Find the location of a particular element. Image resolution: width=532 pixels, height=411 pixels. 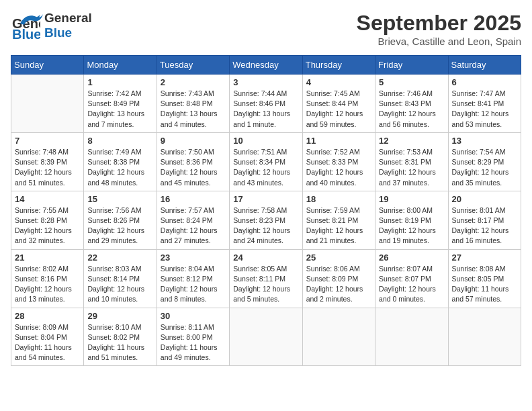

calendar-cell: 16Sunrise: 7:57 AM Sunset: 8:24 PM Dayli… is located at coordinates (193, 220).